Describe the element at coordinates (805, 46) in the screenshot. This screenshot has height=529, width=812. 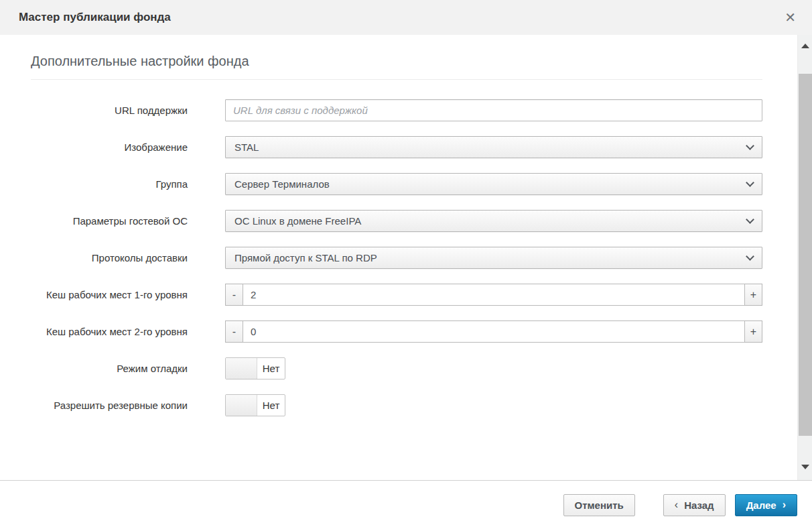
I see `scroll-up-icon` at that location.